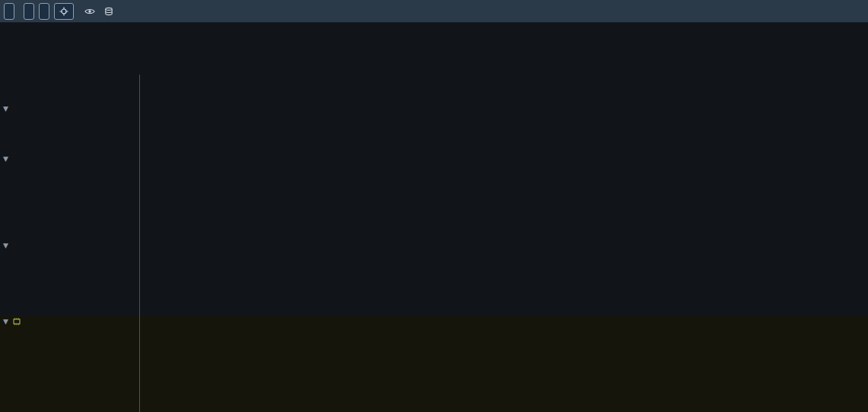 Image resolution: width=868 pixels, height=412 pixels. Describe the element at coordinates (8, 159) in the screenshot. I see `section-main-thread-header: ▼` at that location.